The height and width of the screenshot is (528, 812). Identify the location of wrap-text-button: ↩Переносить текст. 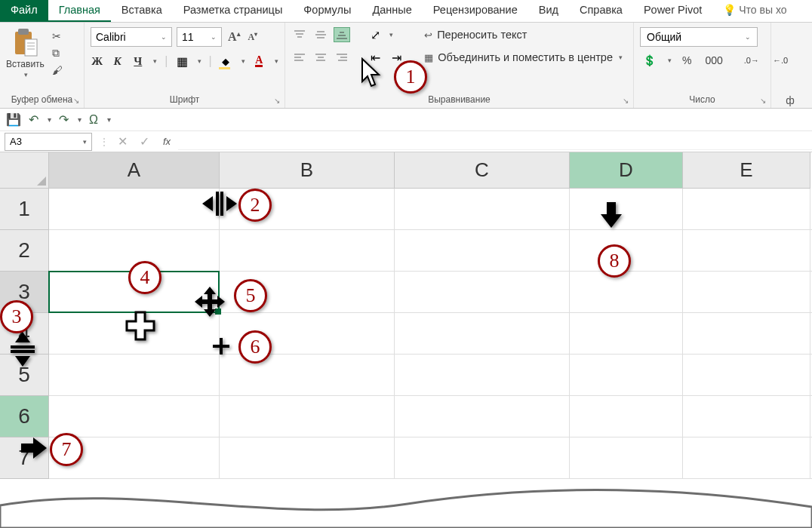
(524, 35).